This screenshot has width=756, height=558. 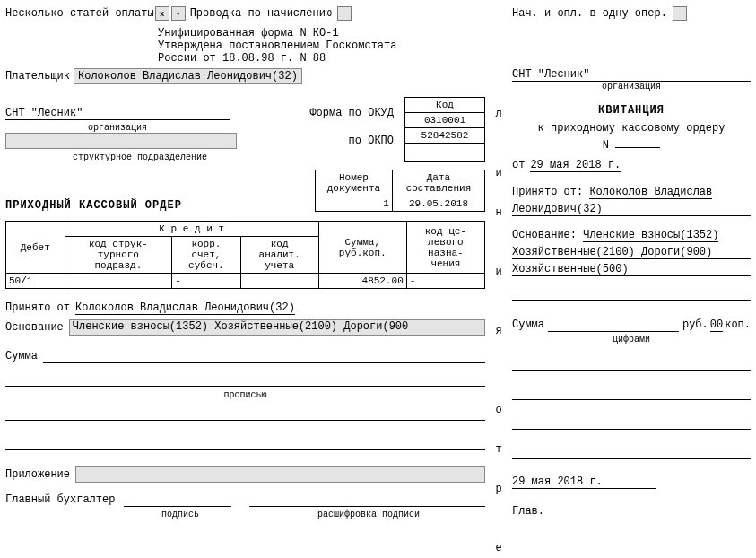 I want to click on th-struct: код струк-турногоподразд., so click(x=118, y=255).